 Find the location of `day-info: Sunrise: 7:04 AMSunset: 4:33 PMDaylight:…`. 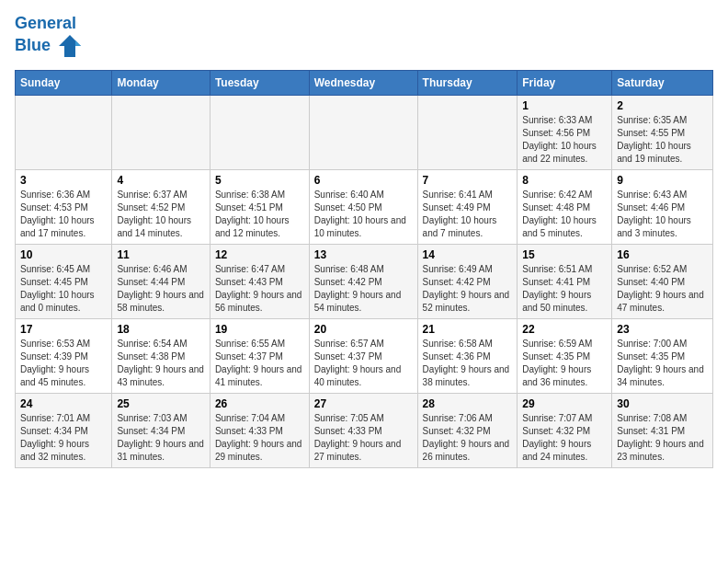

day-info: Sunrise: 7:04 AMSunset: 4:33 PMDaylight:… is located at coordinates (259, 438).